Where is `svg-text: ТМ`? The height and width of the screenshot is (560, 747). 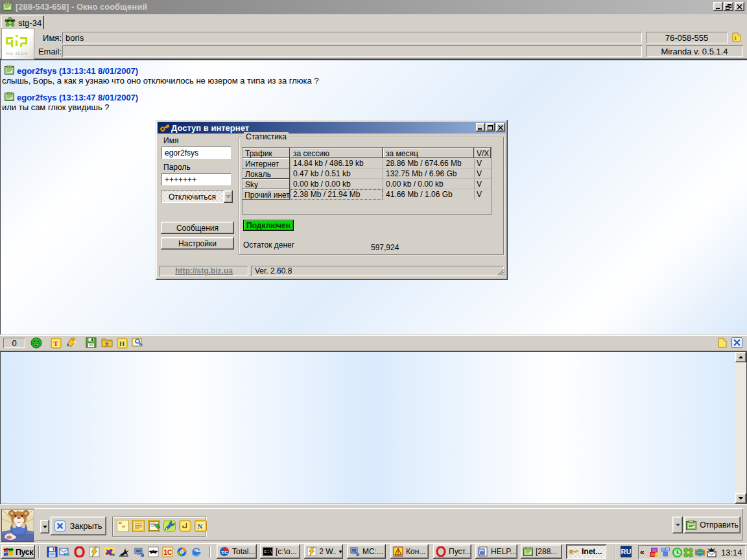
svg-text: ТМ is located at coordinates (112, 555).